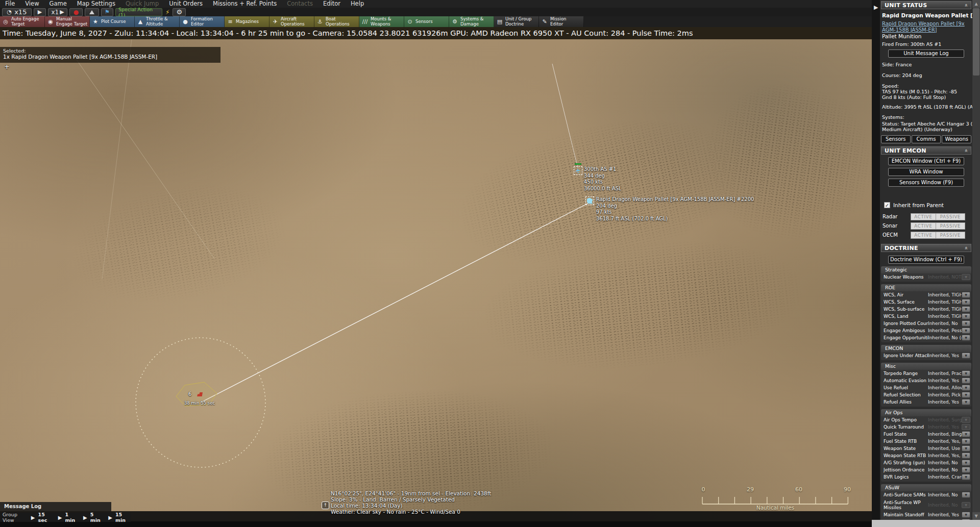 The image size is (980, 527). What do you see at coordinates (976, 42) in the screenshot?
I see `scrollbar-thumb` at bounding box center [976, 42].